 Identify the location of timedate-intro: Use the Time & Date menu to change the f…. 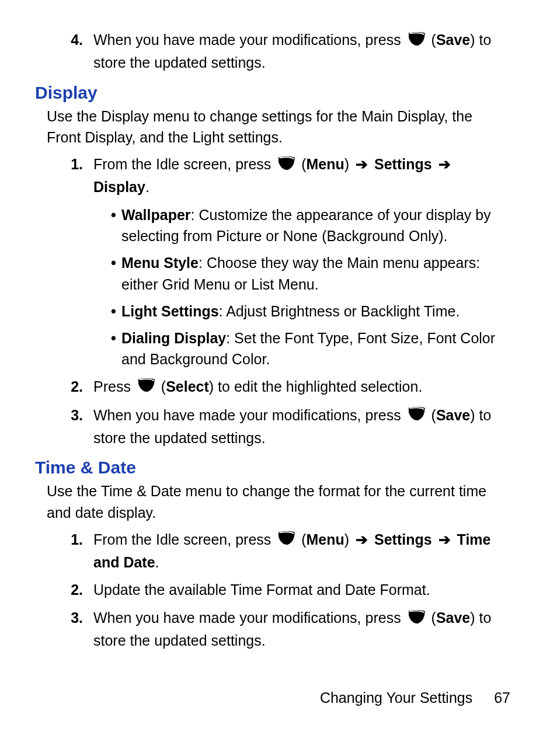
(273, 502).